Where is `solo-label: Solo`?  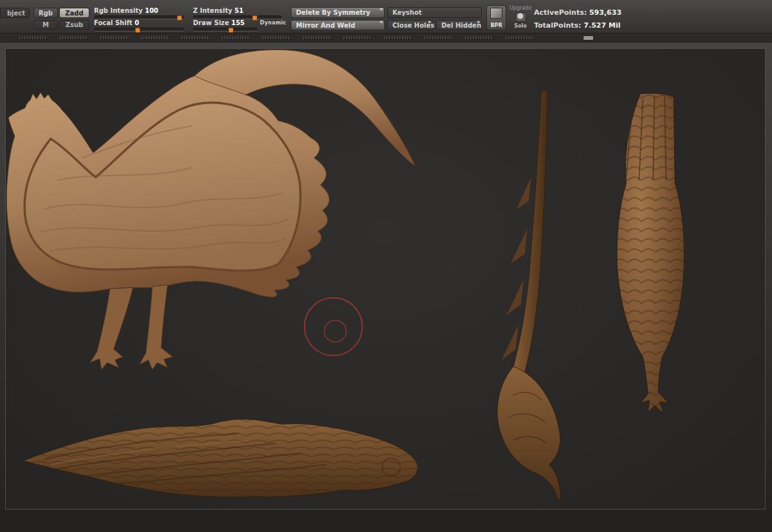
solo-label: Solo is located at coordinates (520, 26).